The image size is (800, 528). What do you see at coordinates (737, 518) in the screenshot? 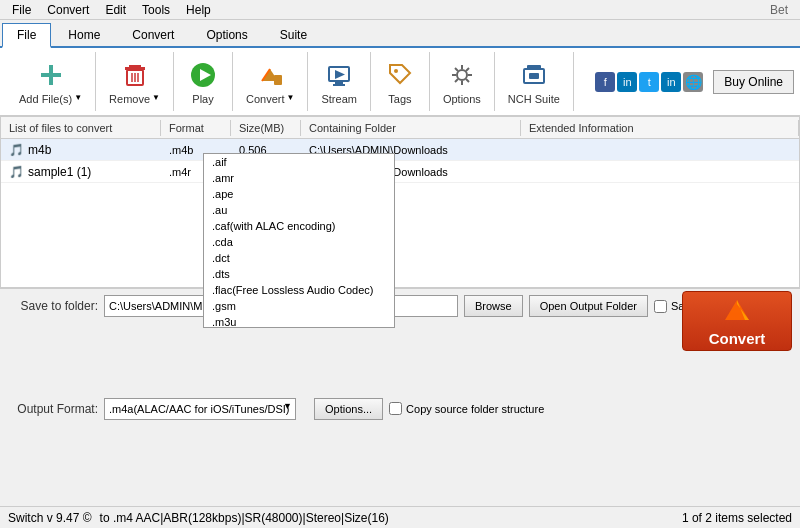
I see `selection-info: 1 of 2 items selected` at bounding box center [737, 518].